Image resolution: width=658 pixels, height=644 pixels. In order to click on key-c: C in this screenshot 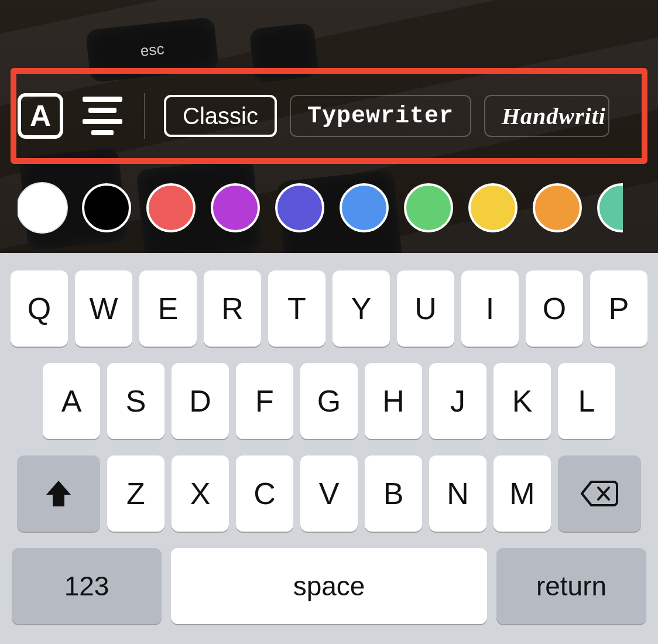, I will do `click(265, 494)`.